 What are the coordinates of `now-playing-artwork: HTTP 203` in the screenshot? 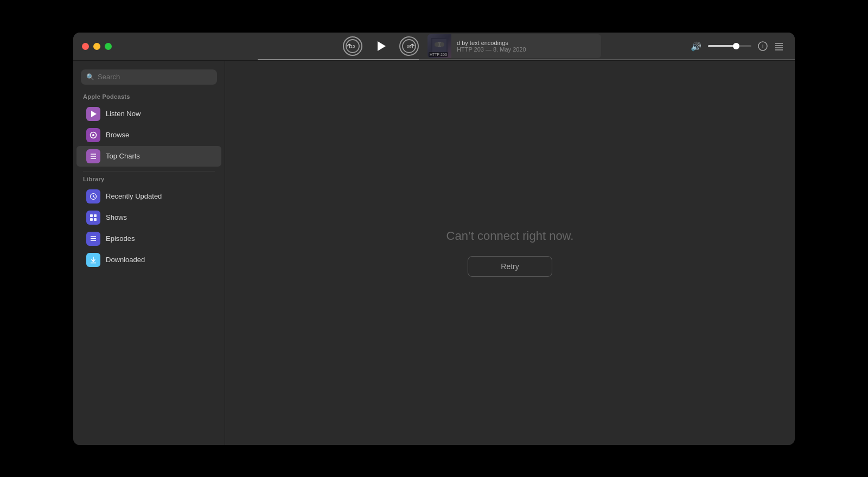 It's located at (439, 46).